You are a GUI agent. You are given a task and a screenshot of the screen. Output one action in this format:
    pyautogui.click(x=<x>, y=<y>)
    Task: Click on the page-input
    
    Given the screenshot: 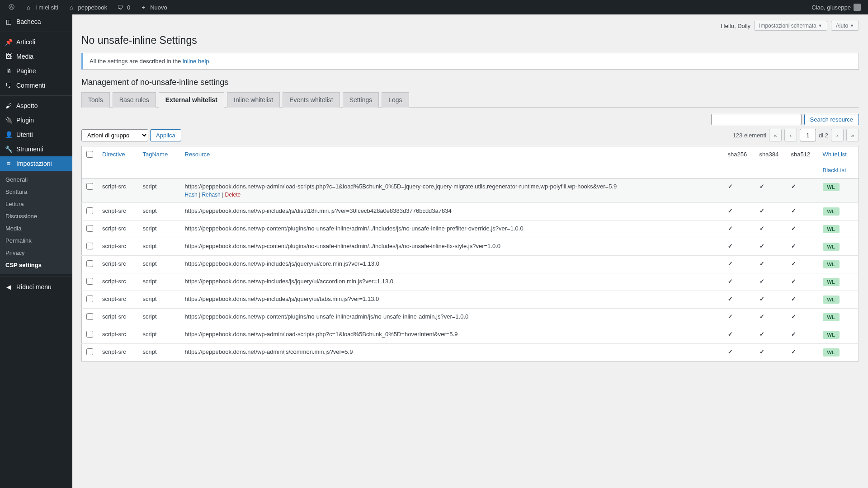 What is the action you would take?
    pyautogui.click(x=808, y=135)
    